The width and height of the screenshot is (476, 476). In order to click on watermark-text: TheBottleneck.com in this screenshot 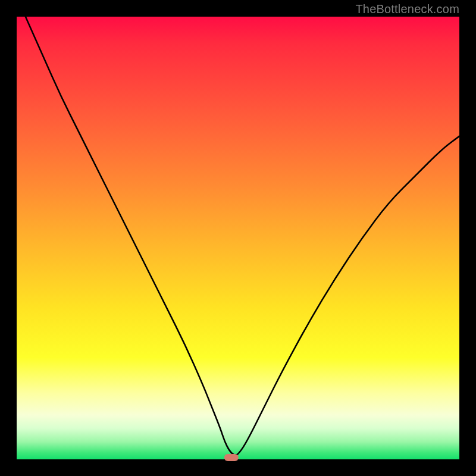, I will do `click(407, 10)`.